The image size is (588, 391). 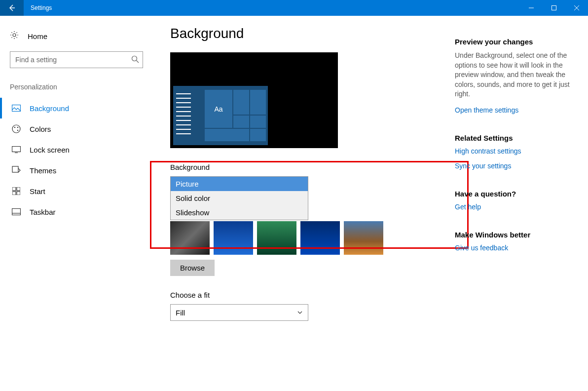 I want to click on sidebar-item-label: Lock screen, so click(x=49, y=150).